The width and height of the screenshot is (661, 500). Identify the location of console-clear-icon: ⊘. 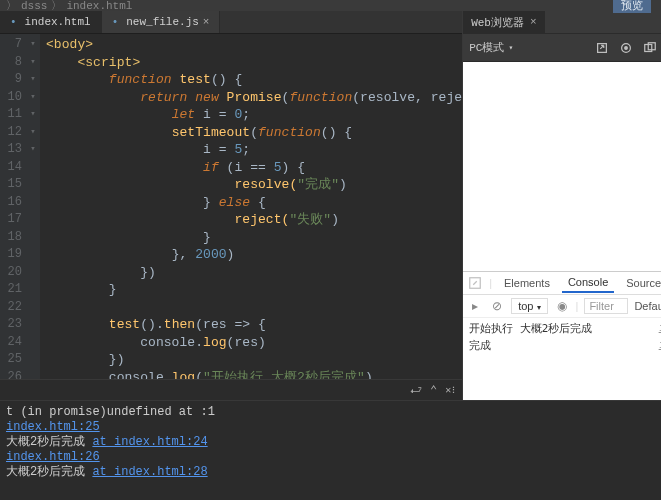
(497, 306).